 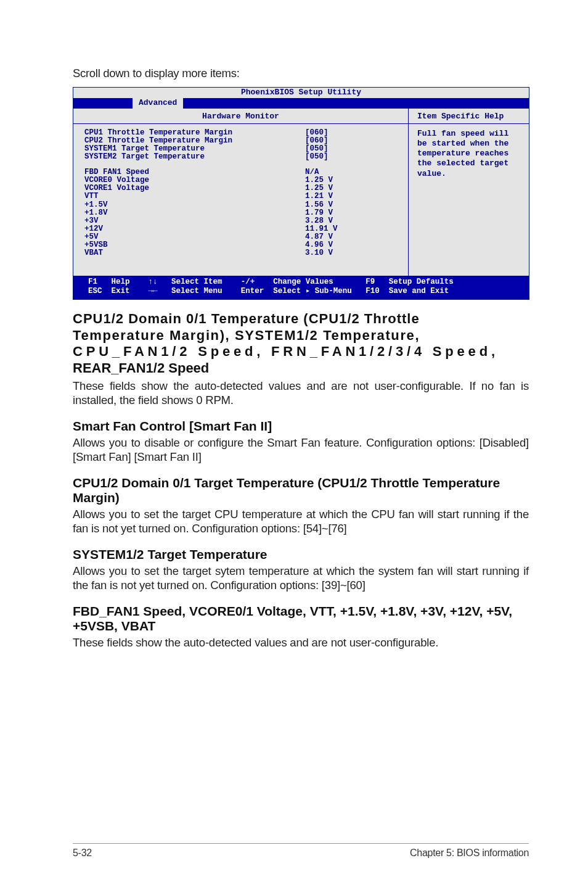 I want to click on footer-pm: -/+, so click(x=258, y=283).